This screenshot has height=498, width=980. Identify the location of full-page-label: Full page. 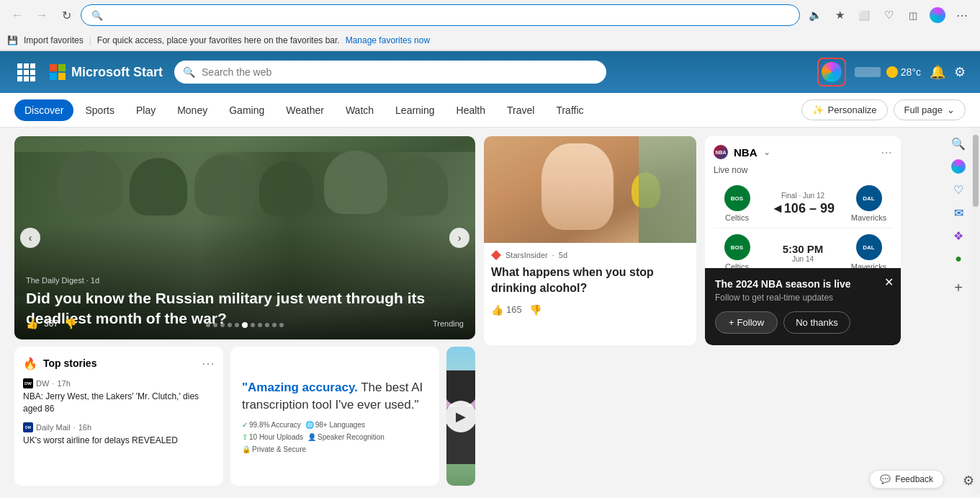
(923, 110).